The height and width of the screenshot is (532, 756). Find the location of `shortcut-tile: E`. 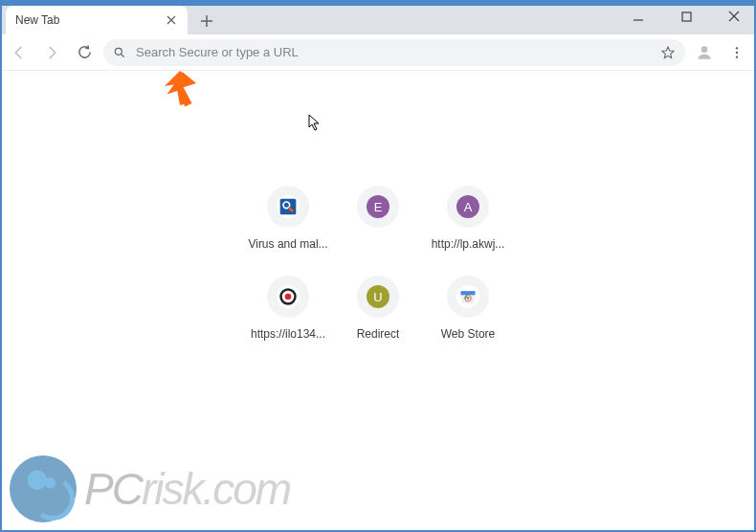

shortcut-tile: E is located at coordinates (378, 218).